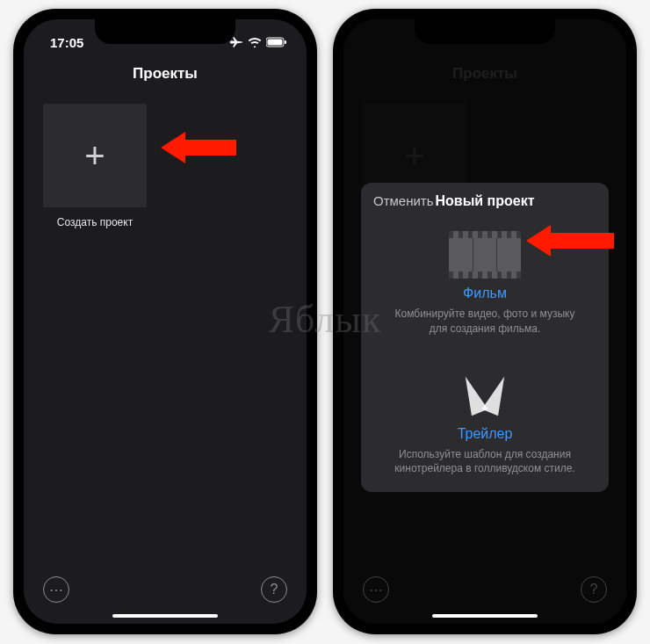 The image size is (650, 644). I want to click on page-title: Проекты, so click(165, 76).